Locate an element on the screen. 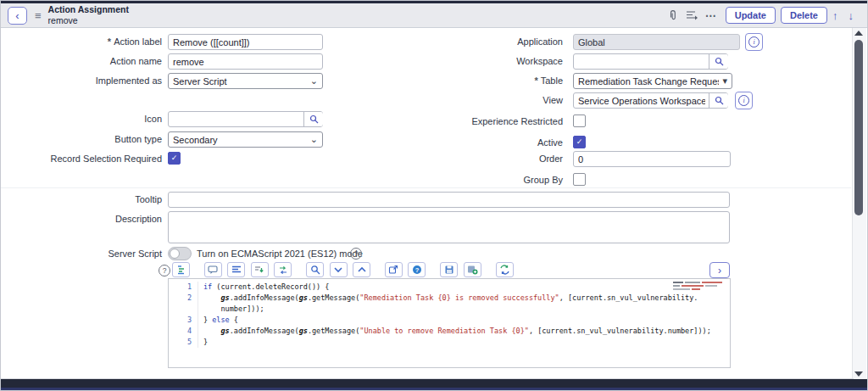 The height and width of the screenshot is (391, 868). save-script-button is located at coordinates (449, 270).